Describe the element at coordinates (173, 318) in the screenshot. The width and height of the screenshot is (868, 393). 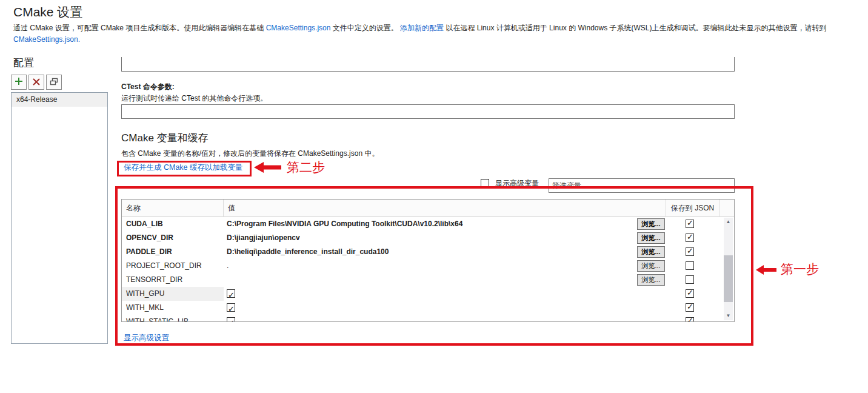
I see `variable-name: WITH_STATIC_LIB` at that location.